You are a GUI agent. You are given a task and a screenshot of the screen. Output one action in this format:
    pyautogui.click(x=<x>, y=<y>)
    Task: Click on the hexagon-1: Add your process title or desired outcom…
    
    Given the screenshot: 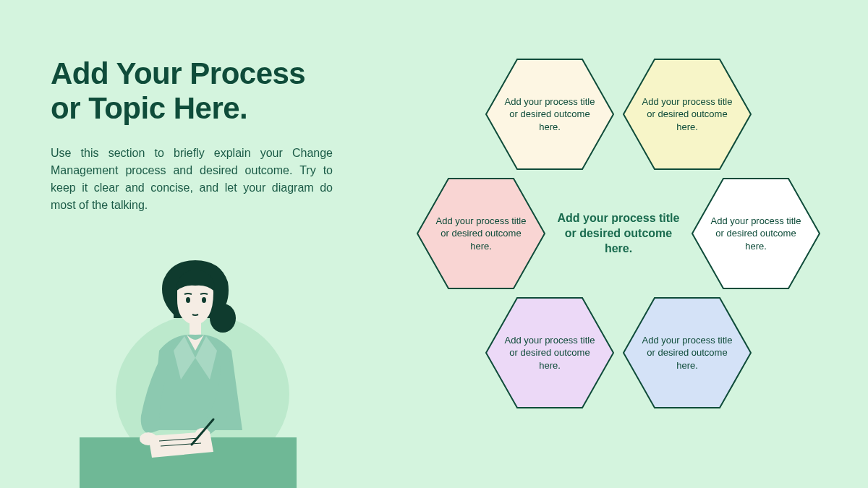 What is the action you would take?
    pyautogui.click(x=550, y=114)
    